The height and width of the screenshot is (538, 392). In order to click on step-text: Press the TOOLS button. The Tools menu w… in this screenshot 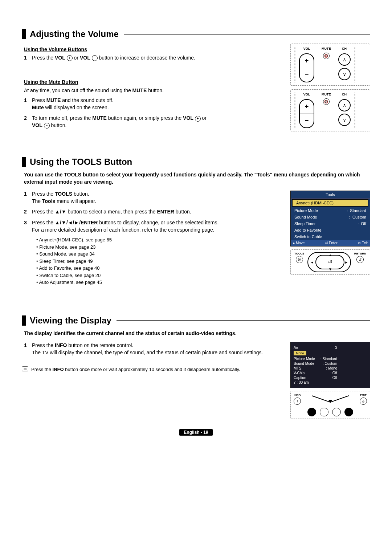, I will do `click(158, 197)`.